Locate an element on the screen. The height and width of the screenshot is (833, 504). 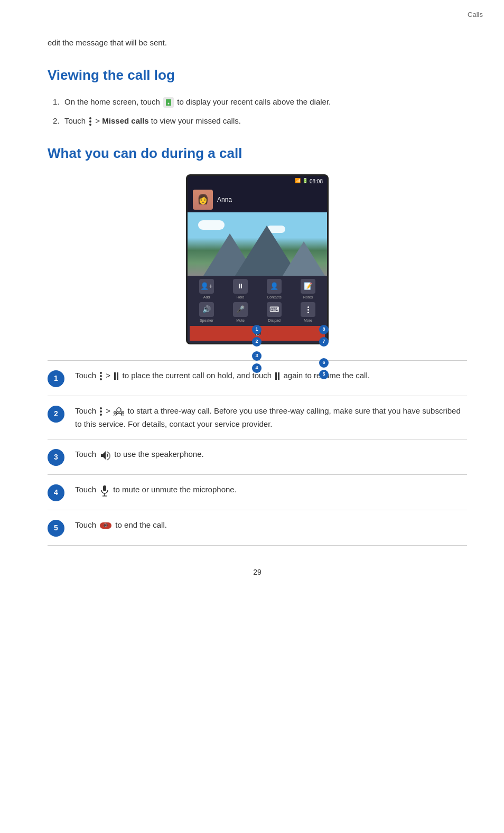
badge-7: 7 is located at coordinates (324, 342).